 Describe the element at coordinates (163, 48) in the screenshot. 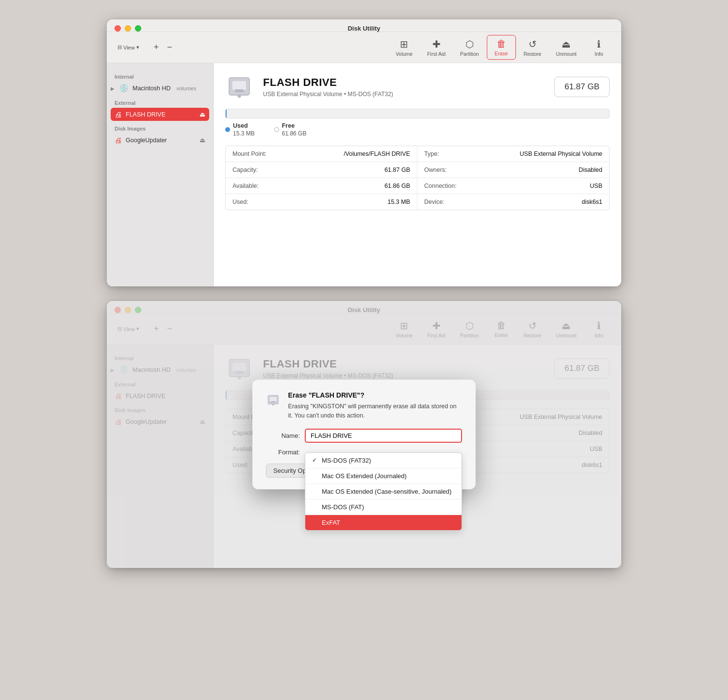

I see `add-remove-section: + −` at that location.